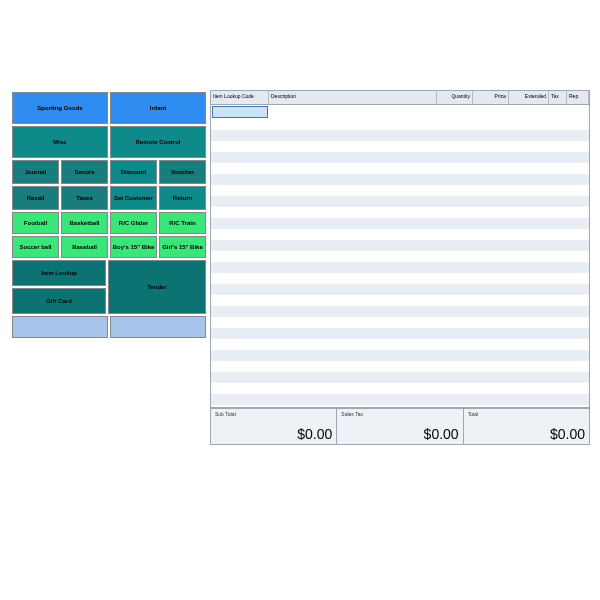  Describe the element at coordinates (36, 223) in the screenshot. I see `item-football: Football` at that location.